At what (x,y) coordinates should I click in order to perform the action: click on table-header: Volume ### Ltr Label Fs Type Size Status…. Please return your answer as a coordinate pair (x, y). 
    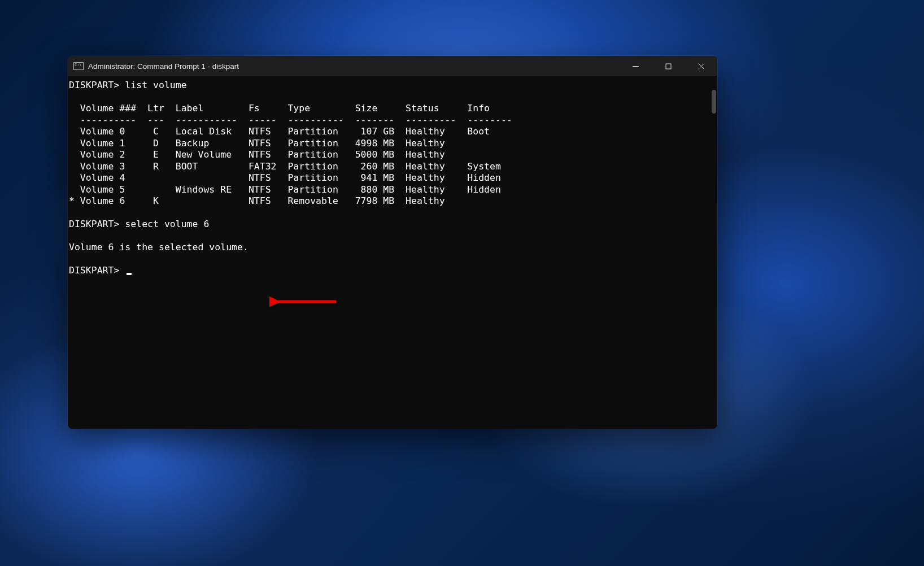
    Looking at the image, I should click on (279, 108).